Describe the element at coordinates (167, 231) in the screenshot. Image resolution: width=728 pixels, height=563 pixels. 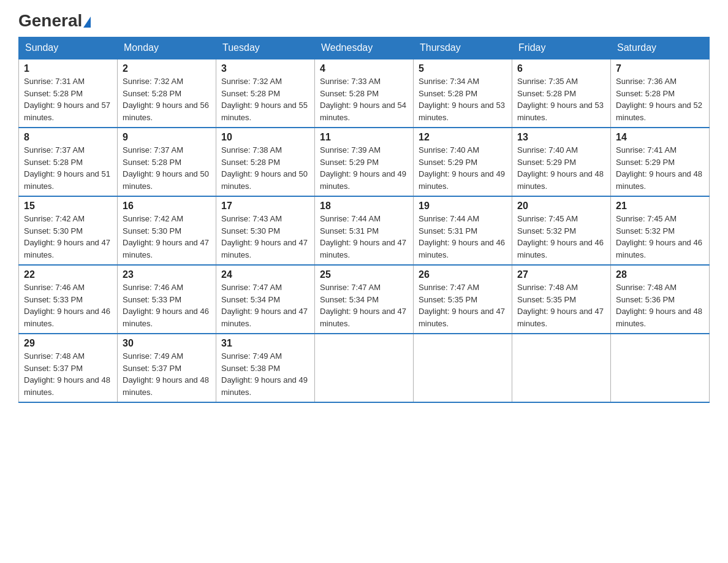
I see `calendar-cell: 16 Sunrise: 7:42 AMSunset: 5:30 PMDaylig…` at that location.